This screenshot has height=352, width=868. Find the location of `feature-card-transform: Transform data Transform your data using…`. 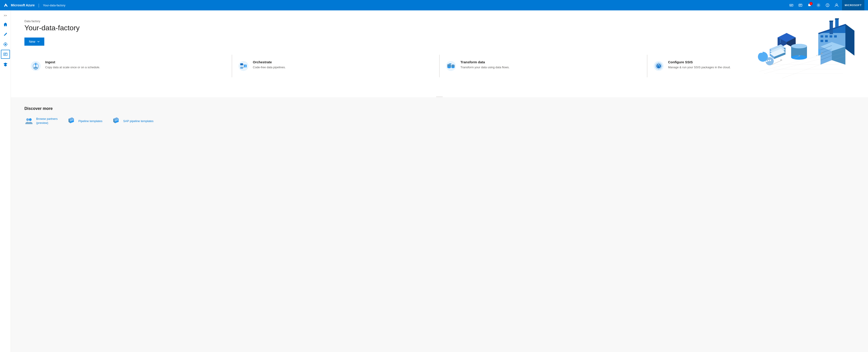

feature-card-transform: Transform data Transform your data using… is located at coordinates (543, 66).